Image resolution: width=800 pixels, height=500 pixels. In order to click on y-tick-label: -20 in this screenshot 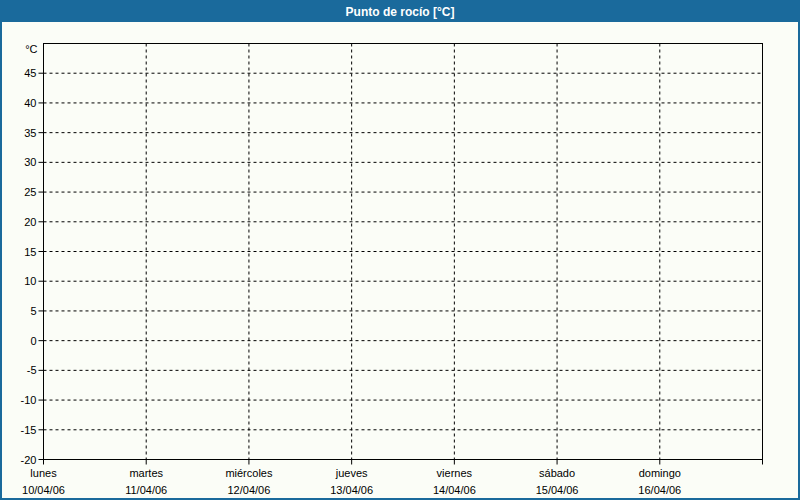, I will do `click(29, 460)`.